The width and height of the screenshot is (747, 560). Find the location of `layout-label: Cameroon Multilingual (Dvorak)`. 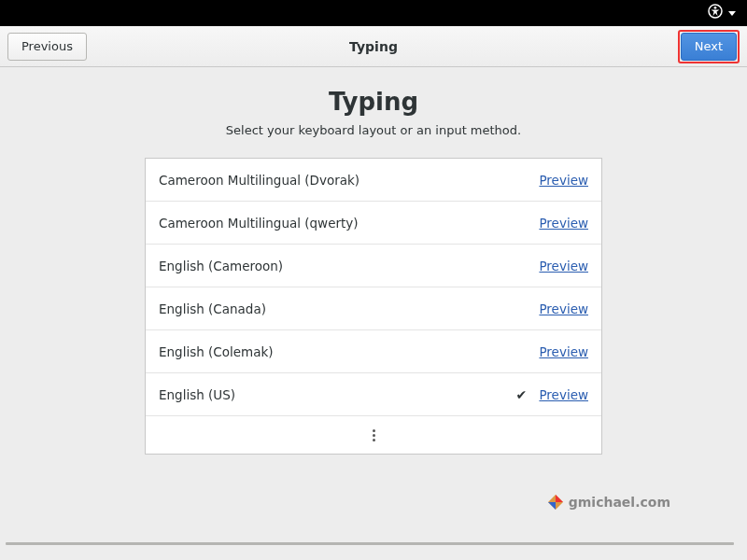

layout-label: Cameroon Multilingual (Dvorak) is located at coordinates (334, 180).